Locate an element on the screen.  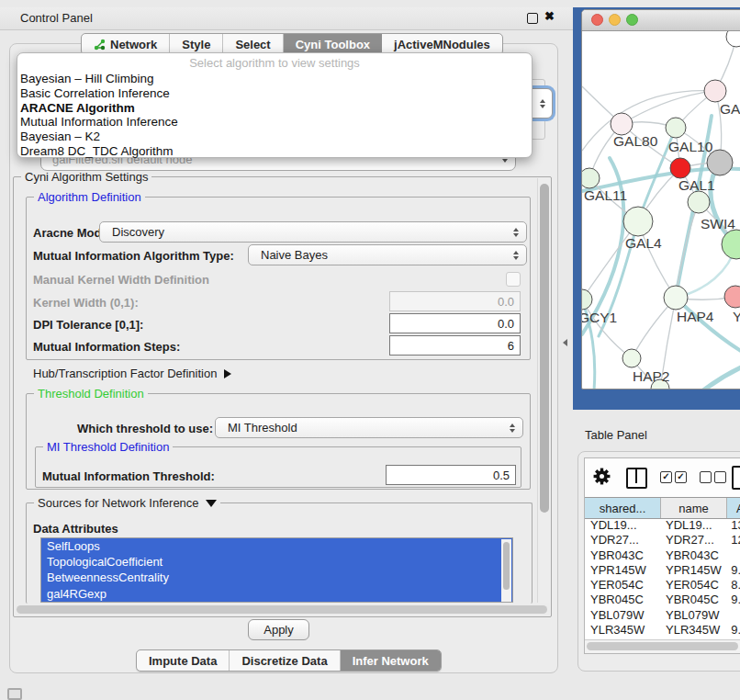
attribute-item-selected: gal4RGexp is located at coordinates (277, 593).